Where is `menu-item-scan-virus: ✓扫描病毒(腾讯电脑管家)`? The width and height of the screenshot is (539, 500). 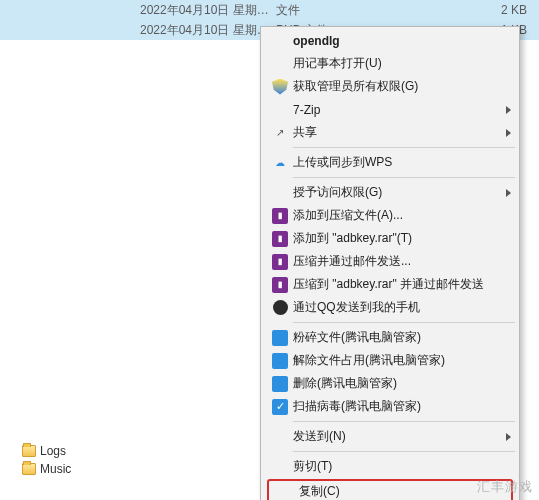
menu-item-scan-virus: ✓扫描病毒(腾讯电脑管家) is located at coordinates (390, 406).